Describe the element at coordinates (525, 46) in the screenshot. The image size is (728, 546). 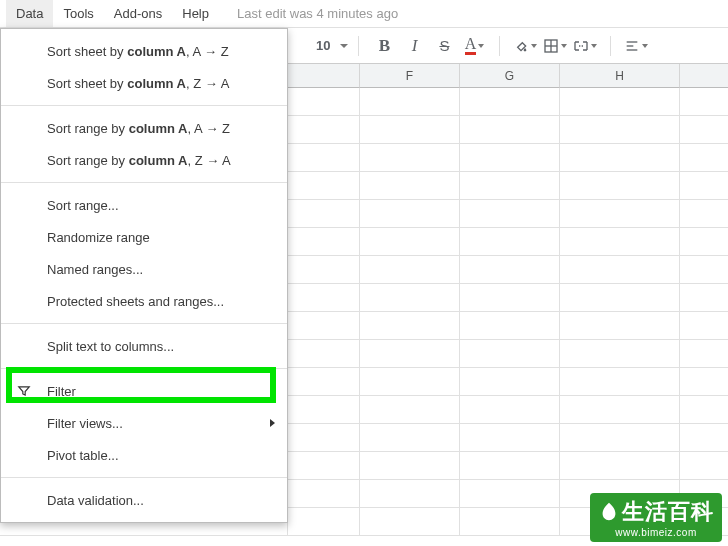
I see `fill-color-button` at that location.